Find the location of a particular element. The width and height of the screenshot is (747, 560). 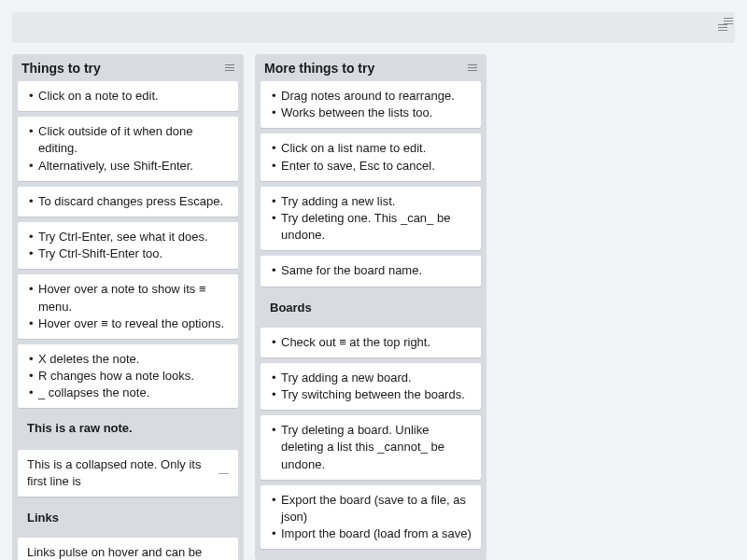

note-line: Try deleting one. This _can_ be undone. is located at coordinates (371, 227).